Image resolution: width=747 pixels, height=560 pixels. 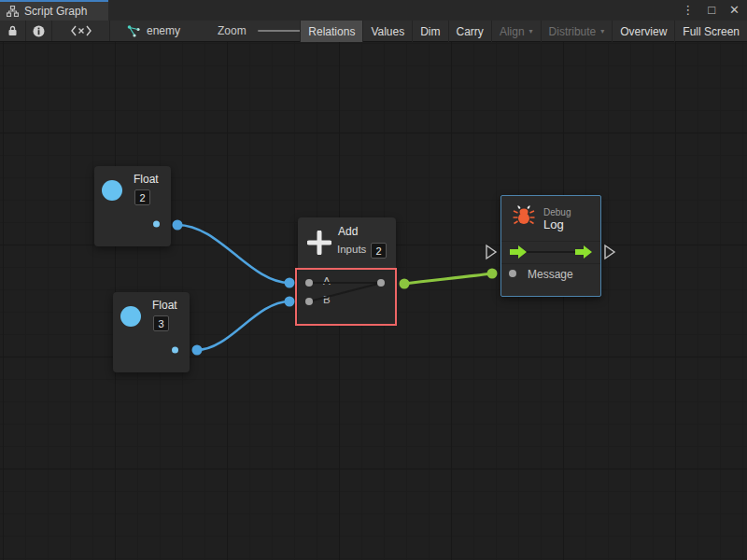 What do you see at coordinates (554, 224) in the screenshot?
I see `node-title: Log` at bounding box center [554, 224].